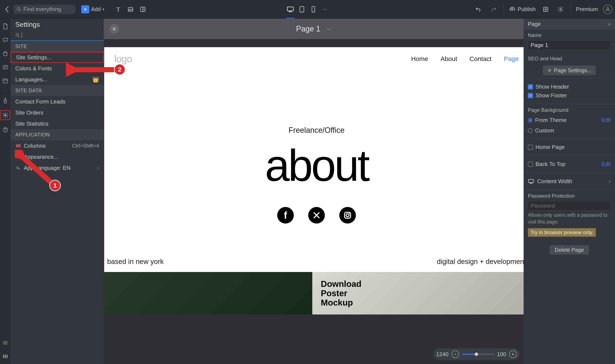  I want to click on publish-button: Publish, so click(522, 9).